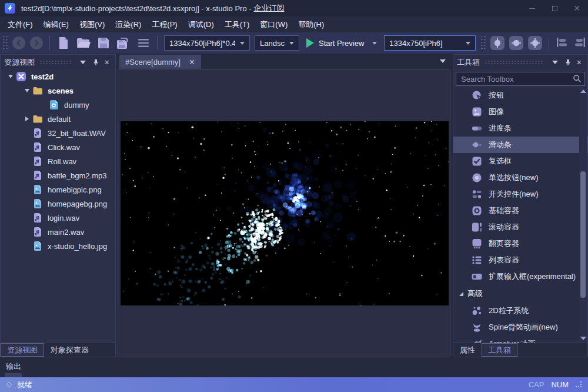  What do you see at coordinates (36, 43) in the screenshot?
I see `forward-button` at bounding box center [36, 43].